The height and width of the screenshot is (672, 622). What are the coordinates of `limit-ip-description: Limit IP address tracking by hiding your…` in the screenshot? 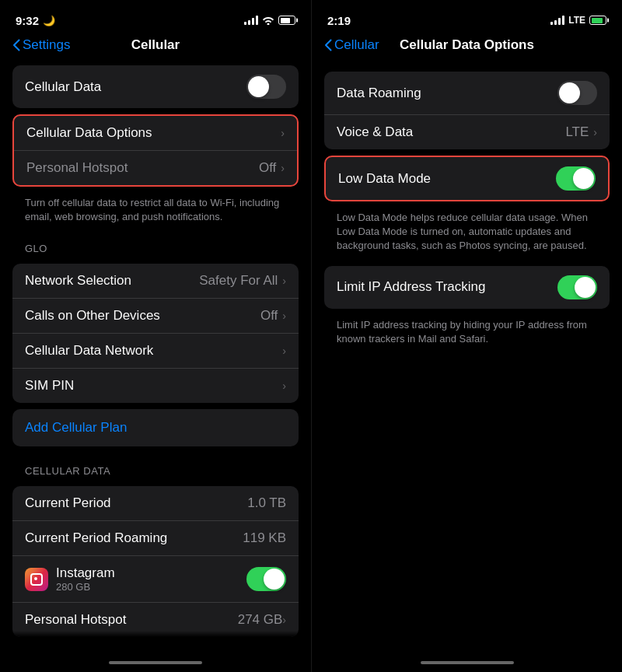 It's located at (466, 334).